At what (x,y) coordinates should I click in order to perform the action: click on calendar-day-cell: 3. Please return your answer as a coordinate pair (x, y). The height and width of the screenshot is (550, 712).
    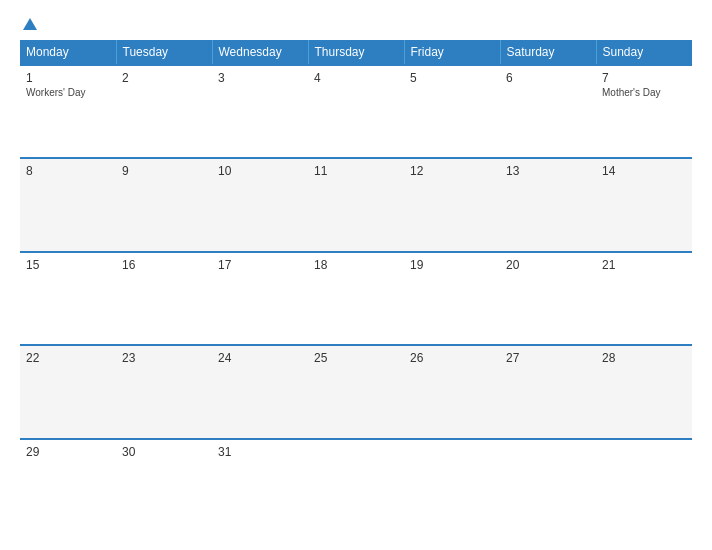
    Looking at the image, I should click on (260, 112).